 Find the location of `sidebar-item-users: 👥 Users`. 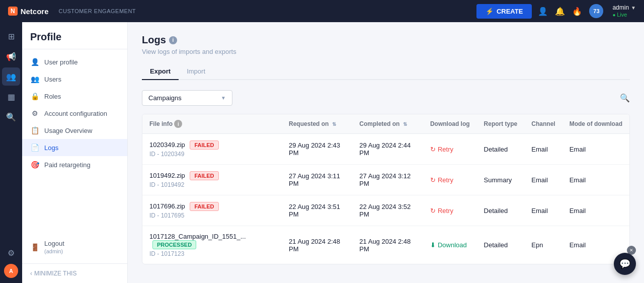

sidebar-item-users: 👥 Users is located at coordinates (74, 79).